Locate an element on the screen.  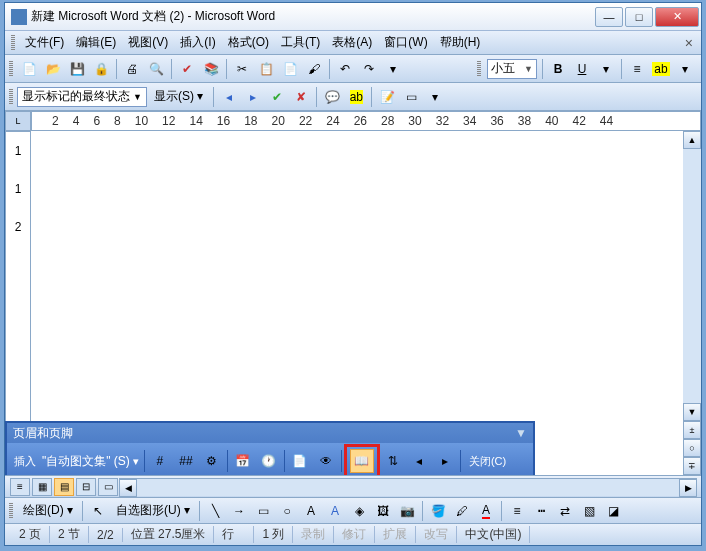
hf-autotext-button: "自动图文集" (S) ▾ is located at coordinates (90, 462).